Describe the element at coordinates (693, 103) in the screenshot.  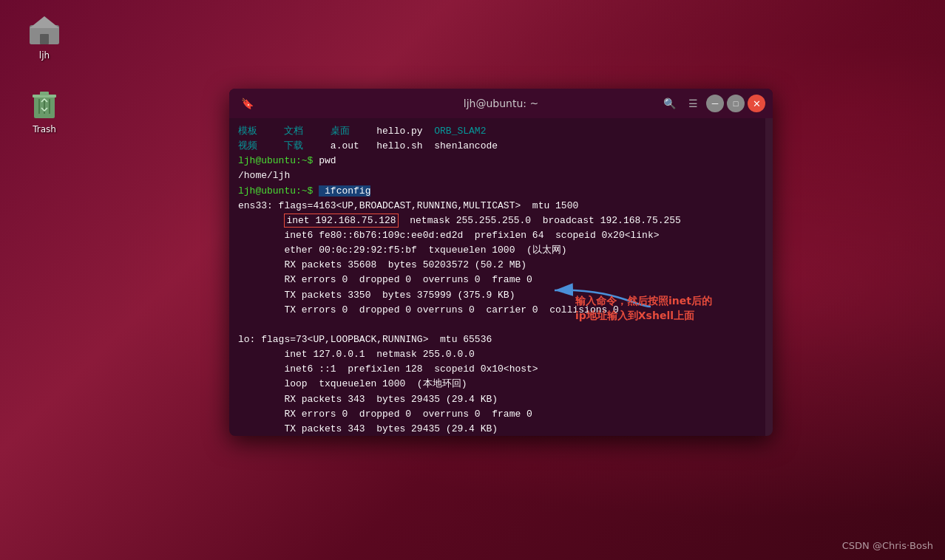
I see `menu-button: ☰` at that location.